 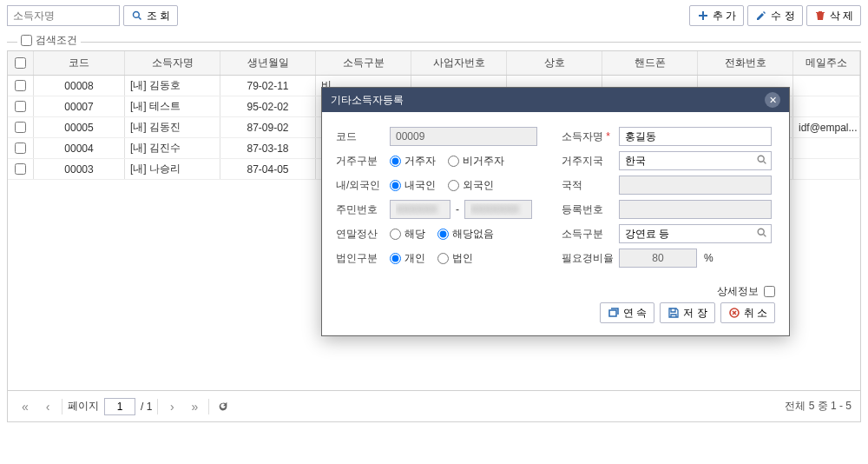 I want to click on delete-label: 삭 제, so click(x=842, y=16).